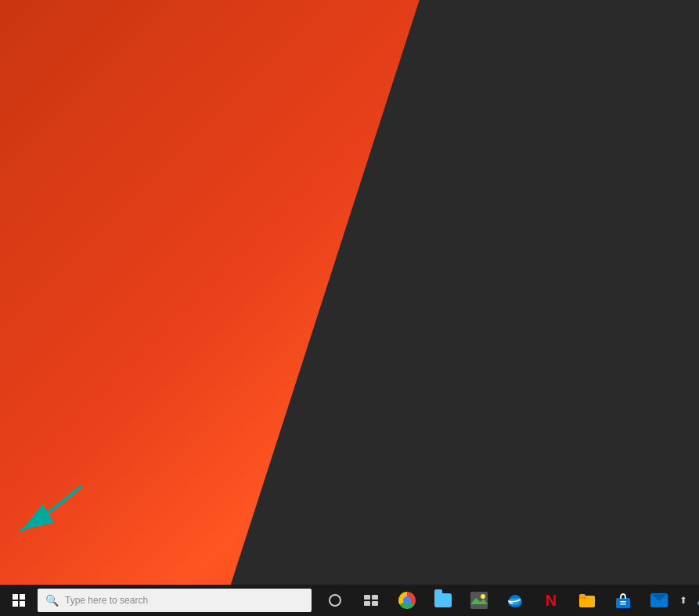 This screenshot has width=699, height=616. What do you see at coordinates (175, 600) in the screenshot?
I see `taskbar-search-bar: 🔍 Type here to search` at bounding box center [175, 600].